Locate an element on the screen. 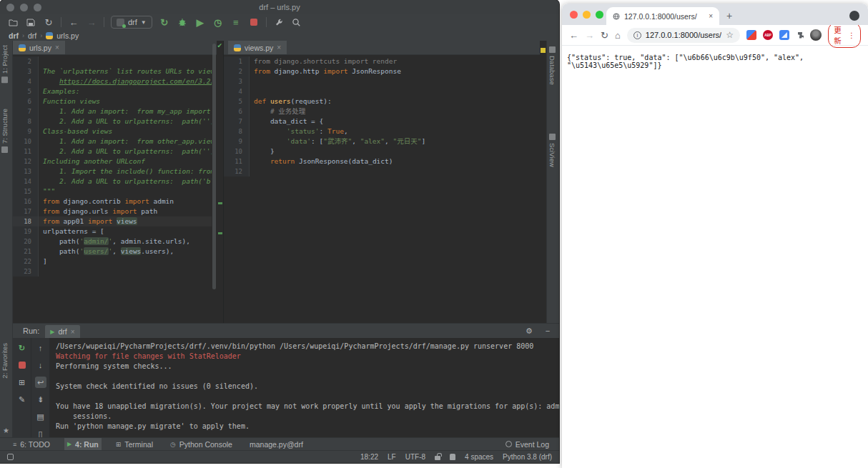  run-configuration-selector: drf ▼ is located at coordinates (132, 22).